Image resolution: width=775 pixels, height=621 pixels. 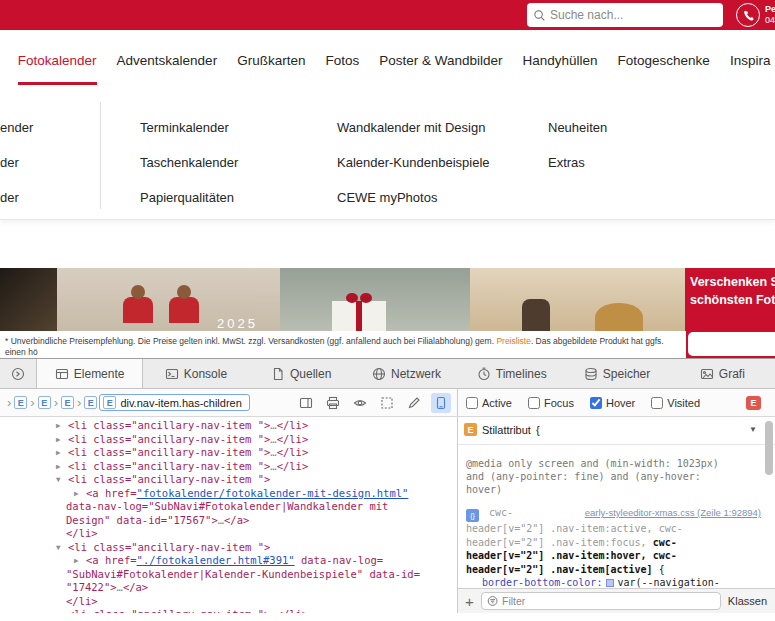 I want to click on megamenu-item: ender, so click(x=16, y=128).